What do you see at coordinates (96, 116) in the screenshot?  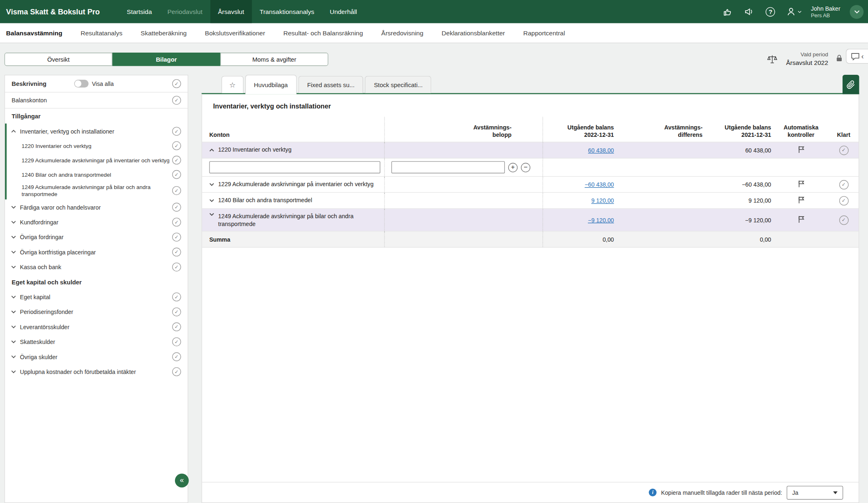 I see `sidebar-section-tillgangar: Tillgångar` at bounding box center [96, 116].